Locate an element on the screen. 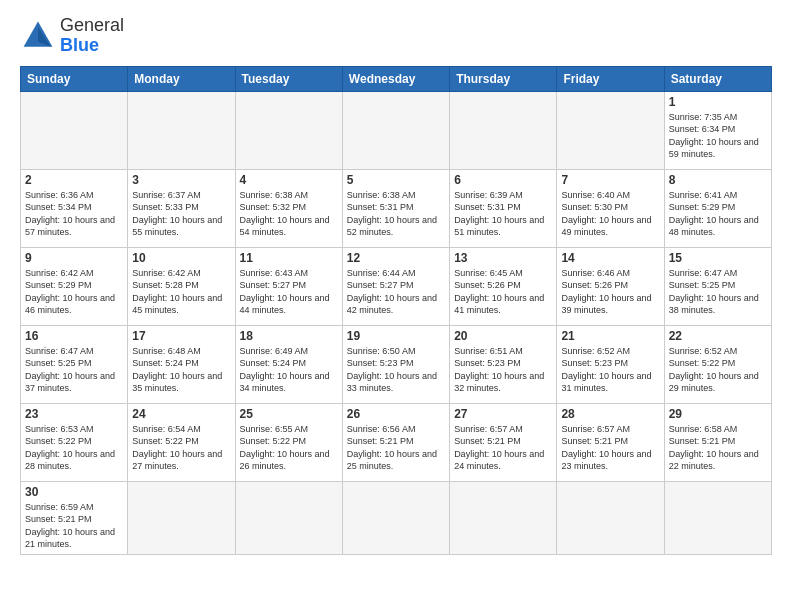 The height and width of the screenshot is (612, 792). weekday-header-row: SundayMondayTuesdayWednesdayThursdayFrid… is located at coordinates (396, 78).